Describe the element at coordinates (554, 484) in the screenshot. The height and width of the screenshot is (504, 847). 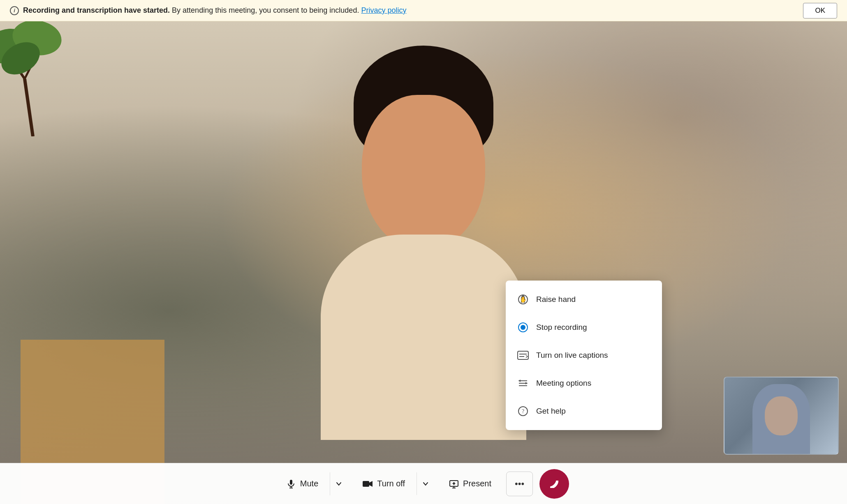
I see `end-call-icon` at that location.